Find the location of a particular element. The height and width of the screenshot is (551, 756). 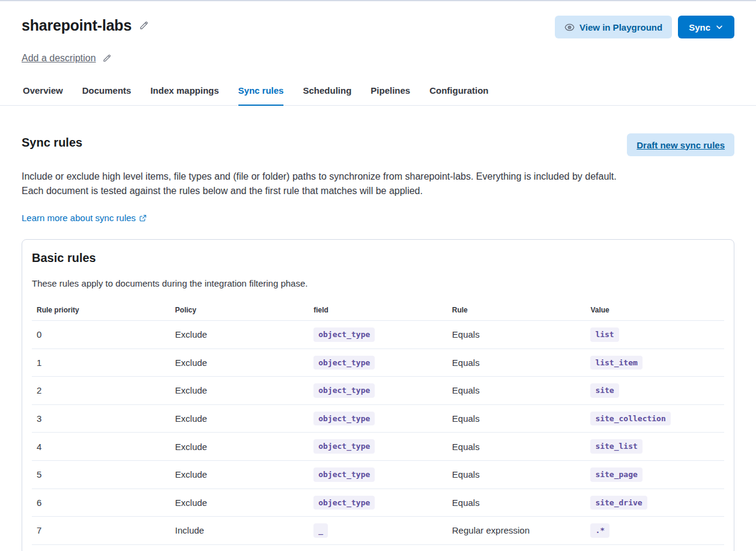

table-row: 4 Exclude object_type Equals site_list is located at coordinates (378, 447).